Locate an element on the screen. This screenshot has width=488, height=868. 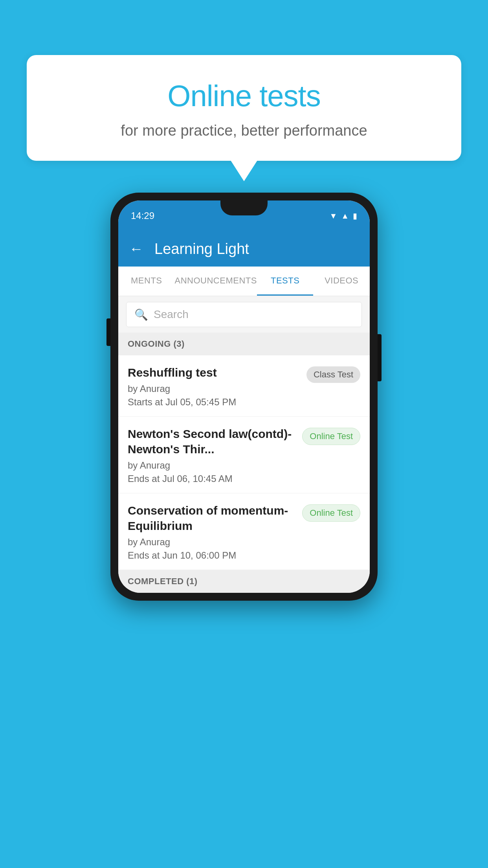
back-button: ← is located at coordinates (136, 249).